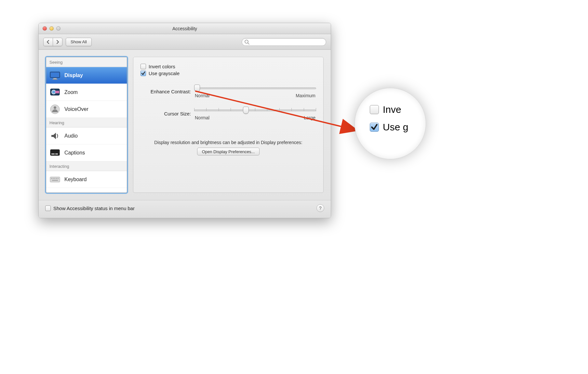  I want to click on forward-button, so click(58, 42).